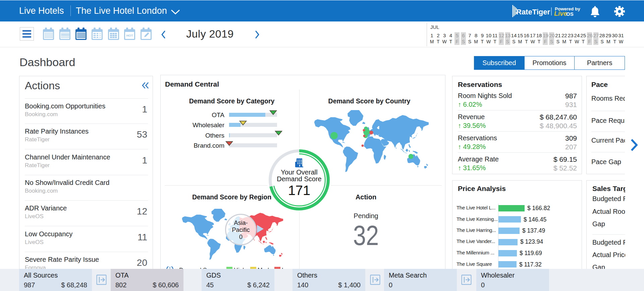  I want to click on svg-text: RateTiger, so click(533, 12).